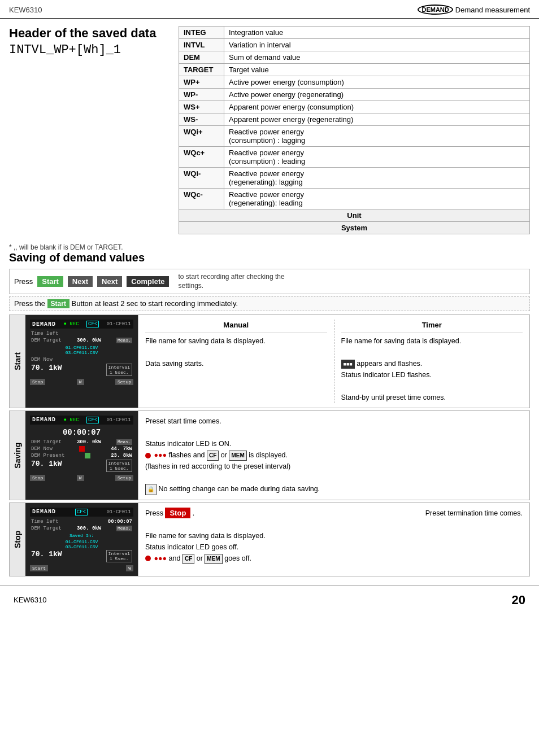 The image size is (539, 756). I want to click on desc-cell: Reactive power energy(regenerating): lea…, so click(377, 199).